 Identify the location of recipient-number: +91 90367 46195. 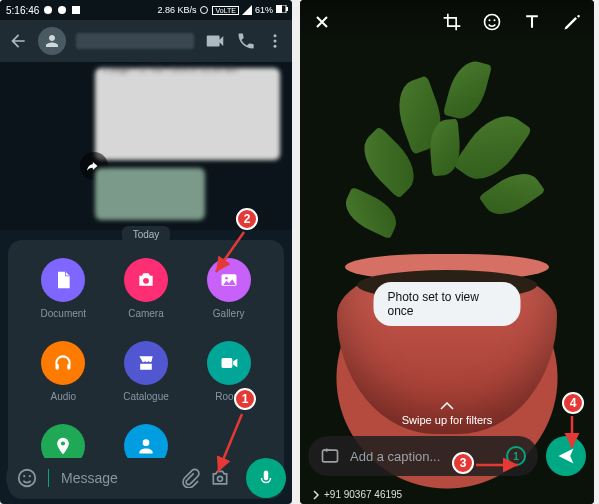
(363, 494).